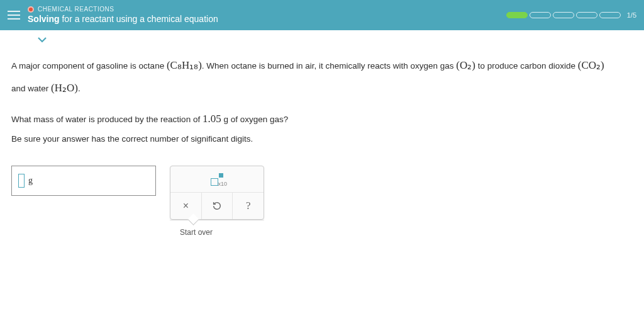 The width and height of the screenshot is (644, 318). Describe the element at coordinates (217, 205) in the screenshot. I see `tool-panel-wrap: x10 × ? Start over` at that location.